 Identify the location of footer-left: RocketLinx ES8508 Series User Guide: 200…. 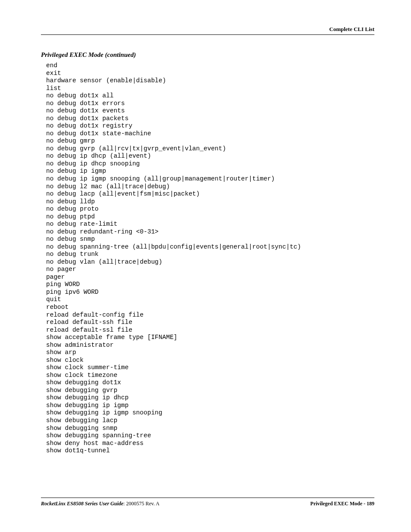
(100, 504).